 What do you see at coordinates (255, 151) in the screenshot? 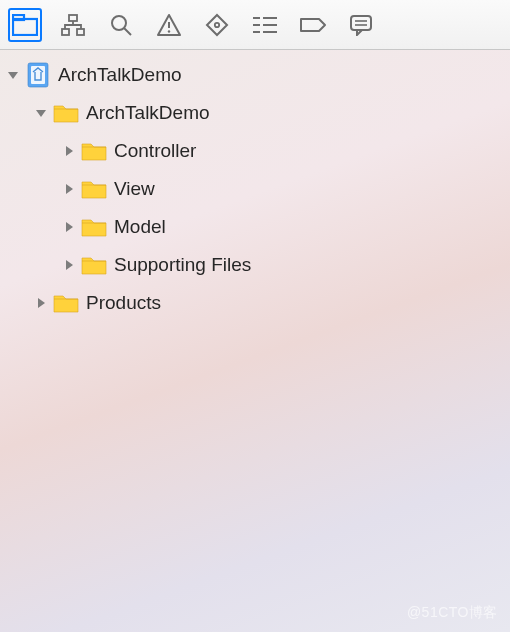
I see `tree-row-folder: Controller` at bounding box center [255, 151].